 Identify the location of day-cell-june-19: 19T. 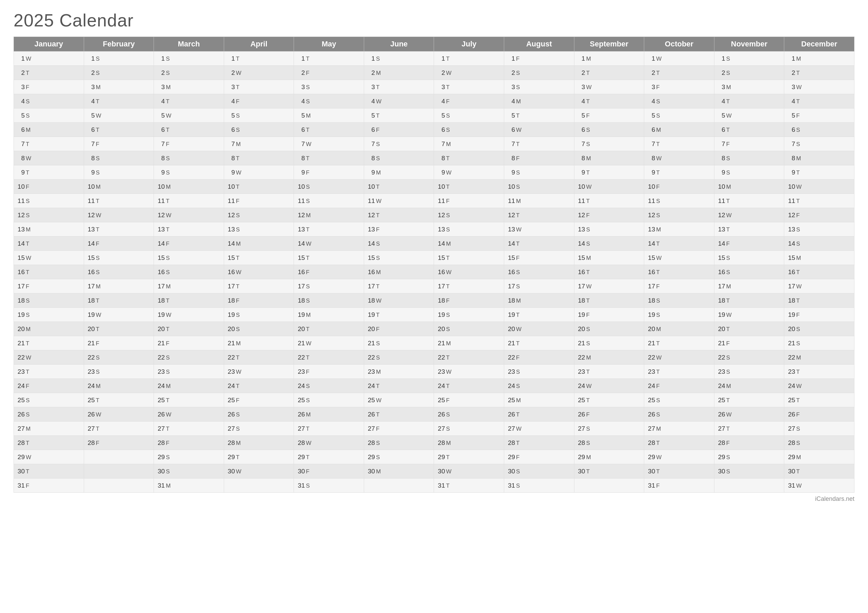
(399, 315).